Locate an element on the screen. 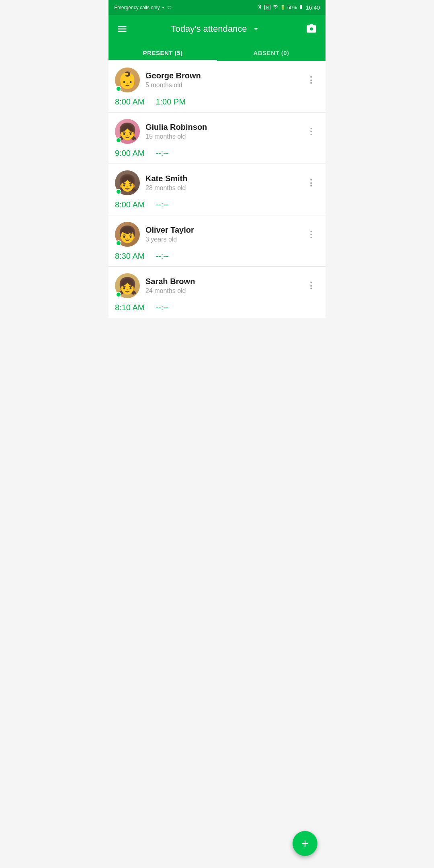 The height and width of the screenshot is (868, 434). charging-icon is located at coordinates (301, 7).